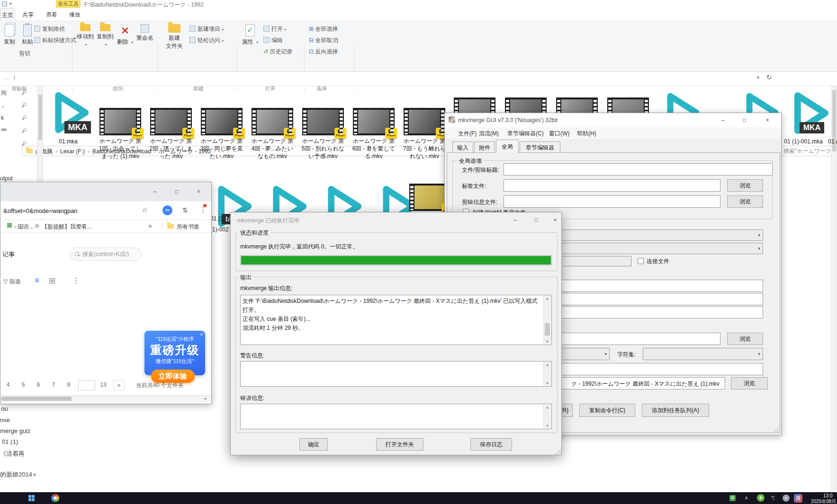  What do you see at coordinates (54, 385) in the screenshot?
I see `page-number: 7` at bounding box center [54, 385].